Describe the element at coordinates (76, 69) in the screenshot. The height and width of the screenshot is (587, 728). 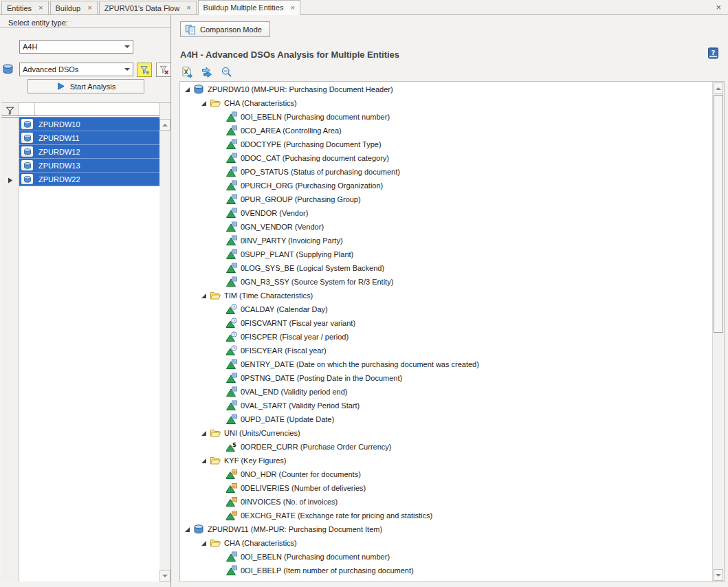
I see `entity-type-select: Advanced DSOs` at that location.